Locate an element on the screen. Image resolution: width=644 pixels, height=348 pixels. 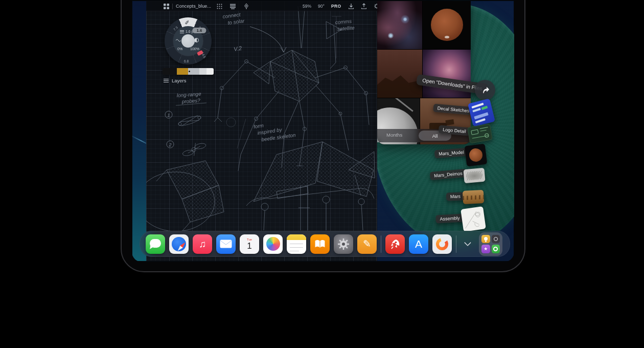
drag-thumb-assembly is located at coordinates (473, 219).